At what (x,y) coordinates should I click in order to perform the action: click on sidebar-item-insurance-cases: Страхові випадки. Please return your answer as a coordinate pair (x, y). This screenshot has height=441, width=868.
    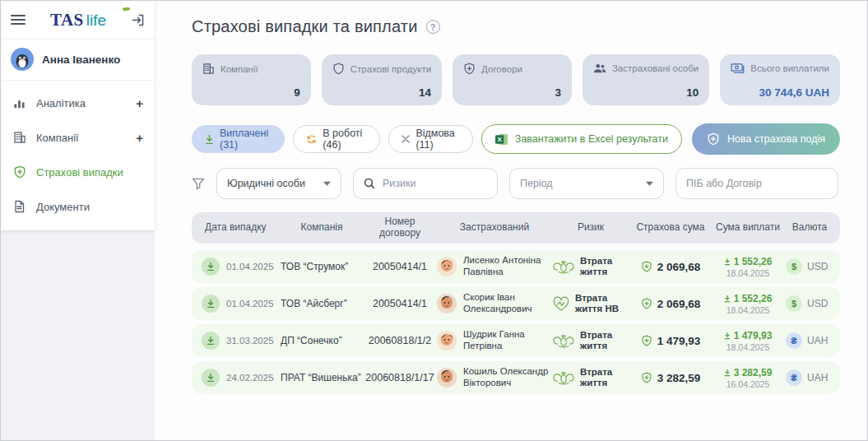
    Looking at the image, I should click on (77, 172).